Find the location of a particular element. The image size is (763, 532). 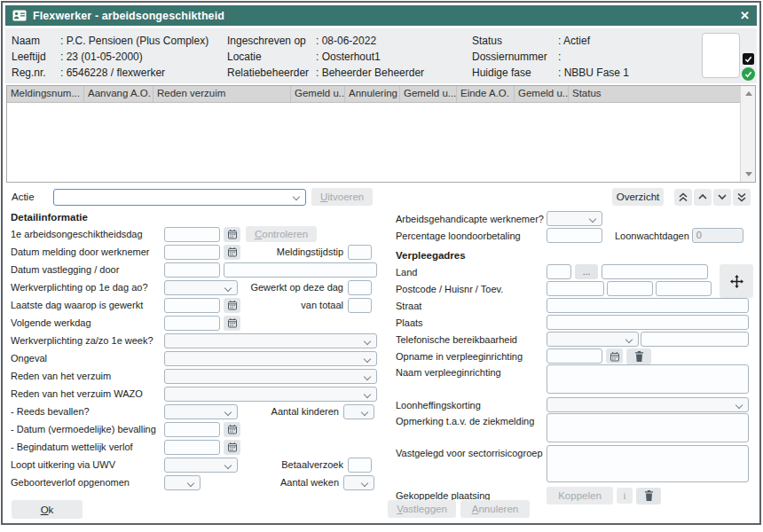

phone-availability-select is located at coordinates (593, 339).